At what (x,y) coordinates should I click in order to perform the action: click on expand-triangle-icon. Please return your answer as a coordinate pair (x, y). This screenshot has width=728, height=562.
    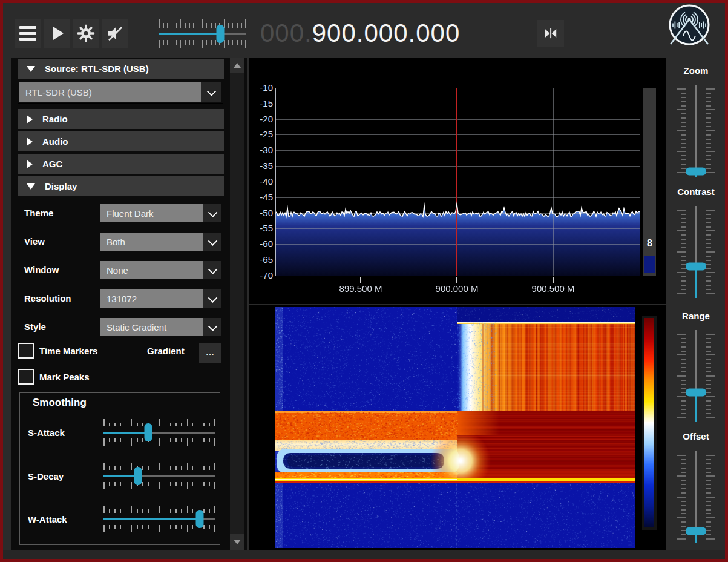
    Looking at the image, I should click on (30, 164).